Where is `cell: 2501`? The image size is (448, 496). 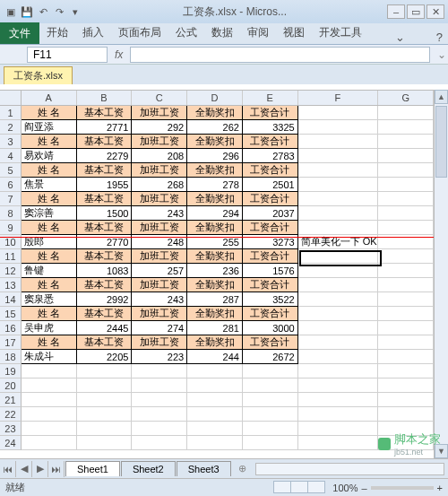 cell: 2501 is located at coordinates (271, 185).